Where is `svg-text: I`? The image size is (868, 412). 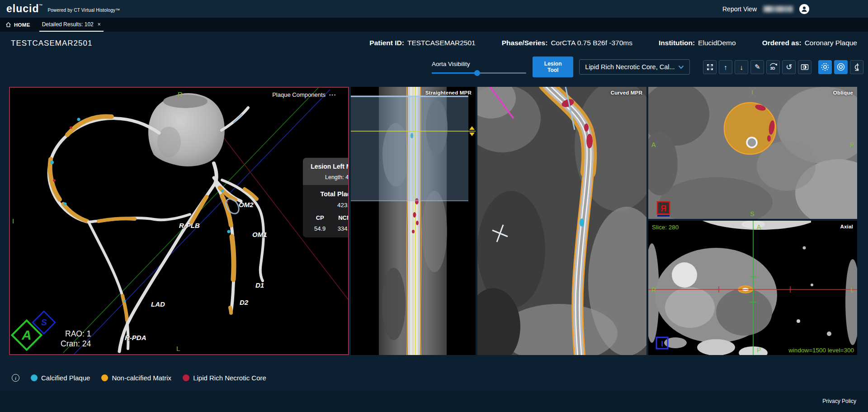 svg-text: I is located at coordinates (752, 92).